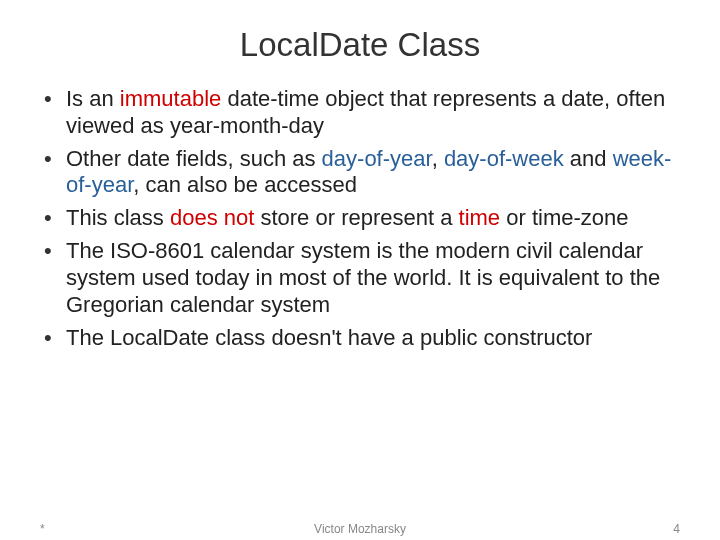 The image size is (720, 540). What do you see at coordinates (329, 338) in the screenshot?
I see `text: The LocalDate class doesn't have a publi…` at bounding box center [329, 338].